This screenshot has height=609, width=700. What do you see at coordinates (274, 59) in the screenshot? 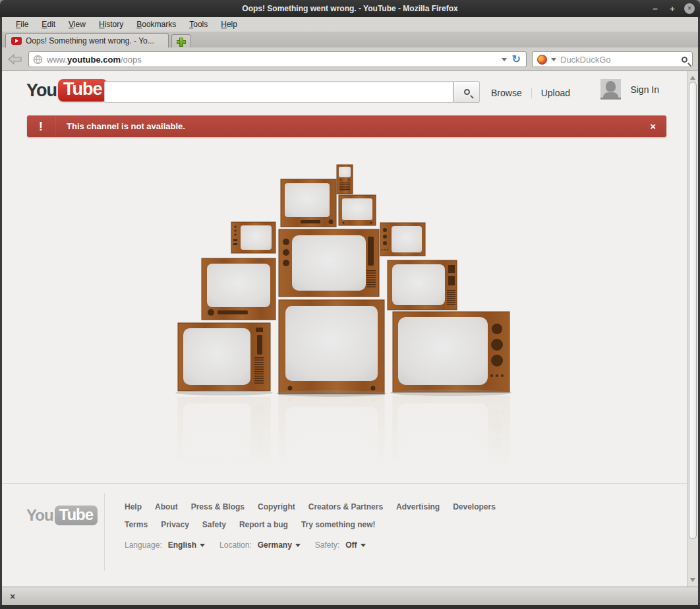
I see `url-text: www.youtube.com/oops` at bounding box center [274, 59].